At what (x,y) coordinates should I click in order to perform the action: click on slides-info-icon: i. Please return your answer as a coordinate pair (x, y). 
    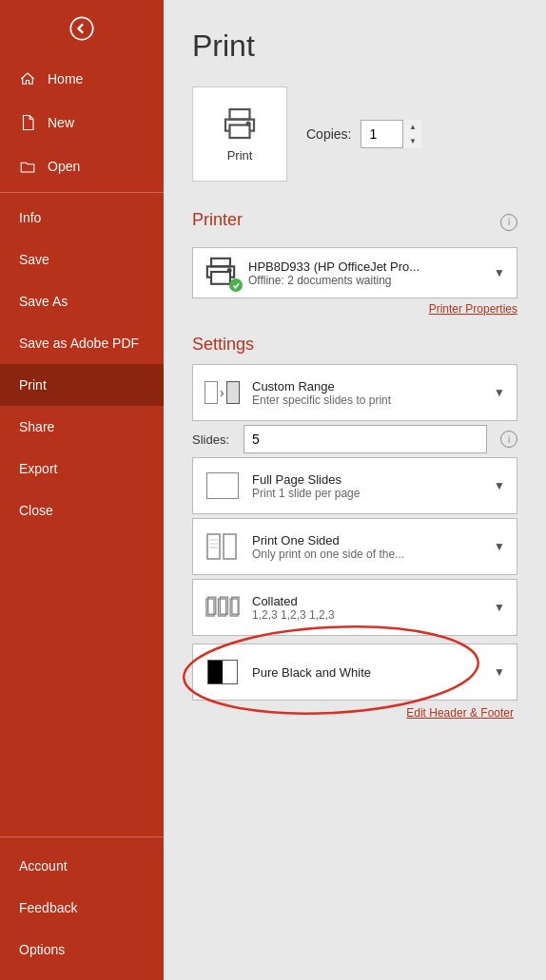
    Looking at the image, I should click on (509, 439).